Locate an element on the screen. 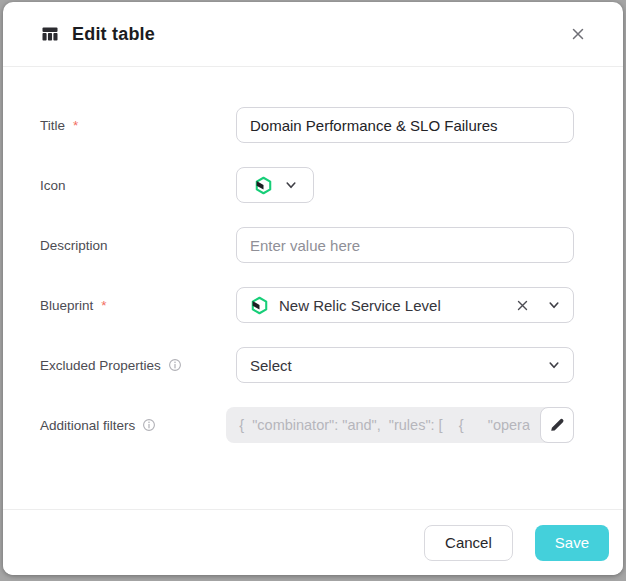 This screenshot has height=581, width=626. additional-filters-preview: { "combinator": "and", "rules": [ { "ope… is located at coordinates (400, 425).